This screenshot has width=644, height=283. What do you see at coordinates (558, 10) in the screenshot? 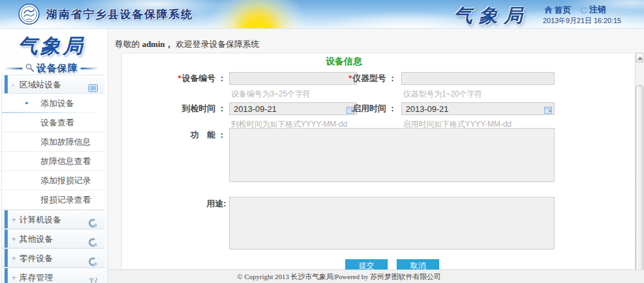
I see `home-link: 首页` at bounding box center [558, 10].